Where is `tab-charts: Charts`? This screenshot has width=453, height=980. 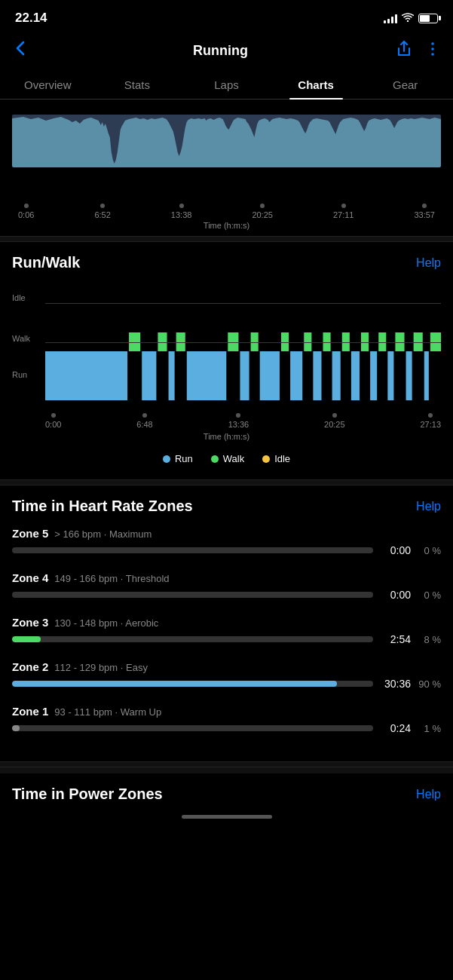
tab-charts: Charts is located at coordinates (317, 84).